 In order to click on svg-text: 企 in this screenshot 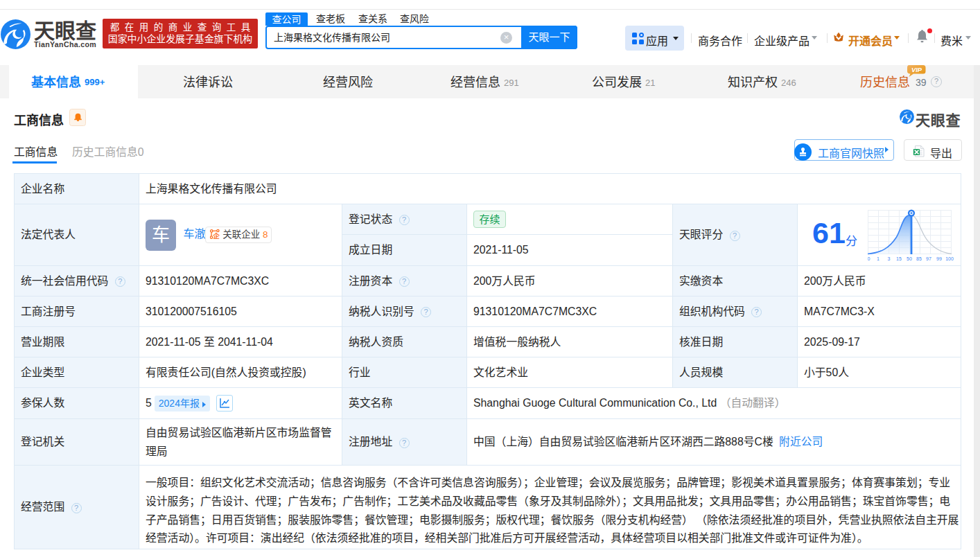, I will do `click(216, 236)`.